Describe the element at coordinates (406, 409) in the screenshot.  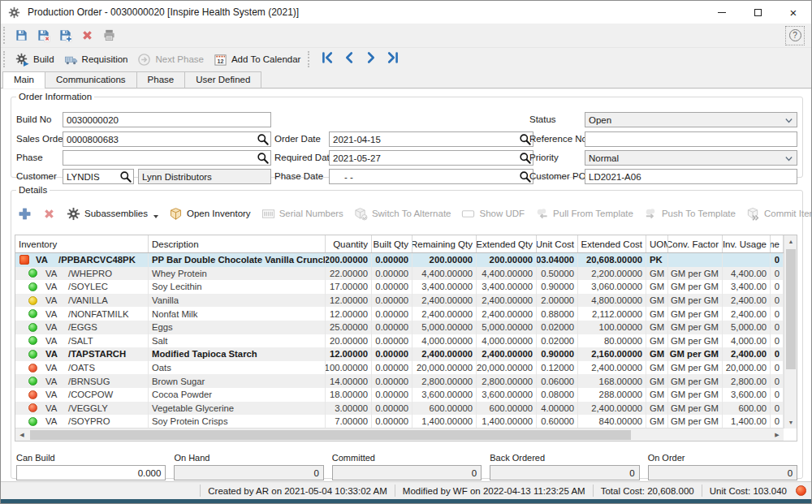
I see `table-row: VA/VEGGLYVegetable Glycerine3.000000.000…` at that location.